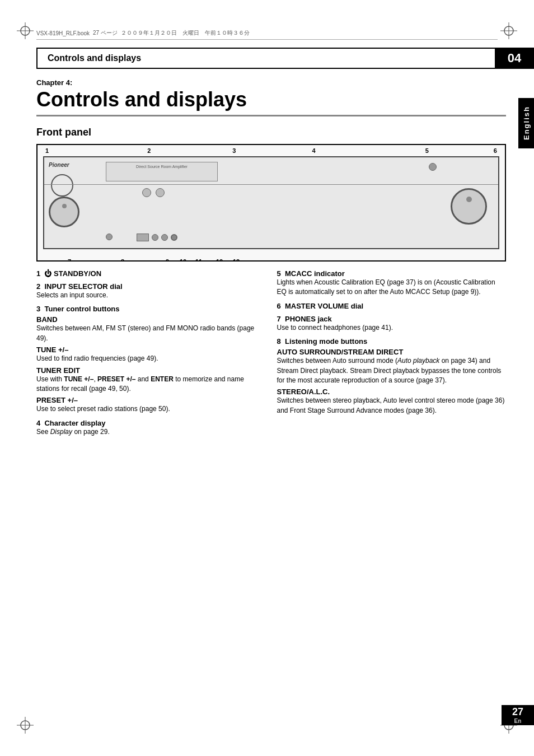 The height and width of the screenshot is (756, 534). I want to click on desc-item-8: 8 Listening mode buttons AUTO SURROUND/S…, so click(392, 376).